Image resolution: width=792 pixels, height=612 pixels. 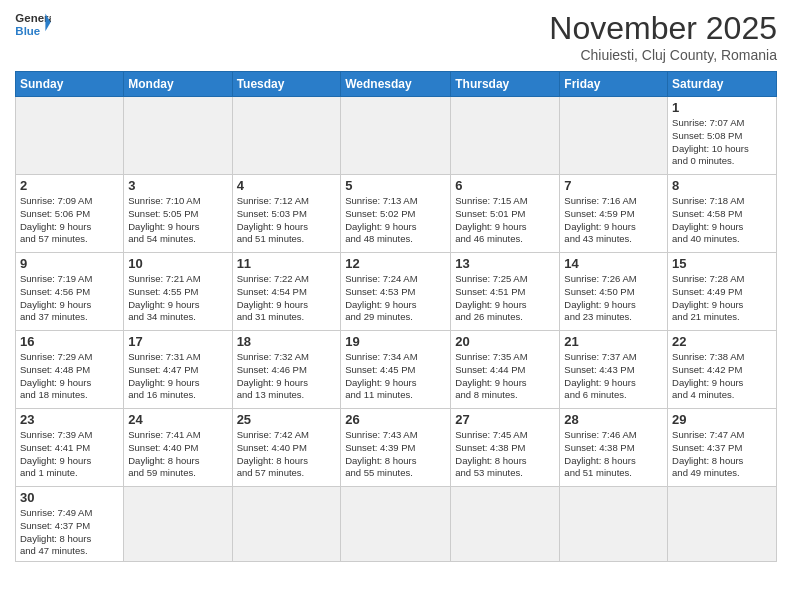 I want to click on calendar-cell-w5-d4, so click(x=506, y=524).